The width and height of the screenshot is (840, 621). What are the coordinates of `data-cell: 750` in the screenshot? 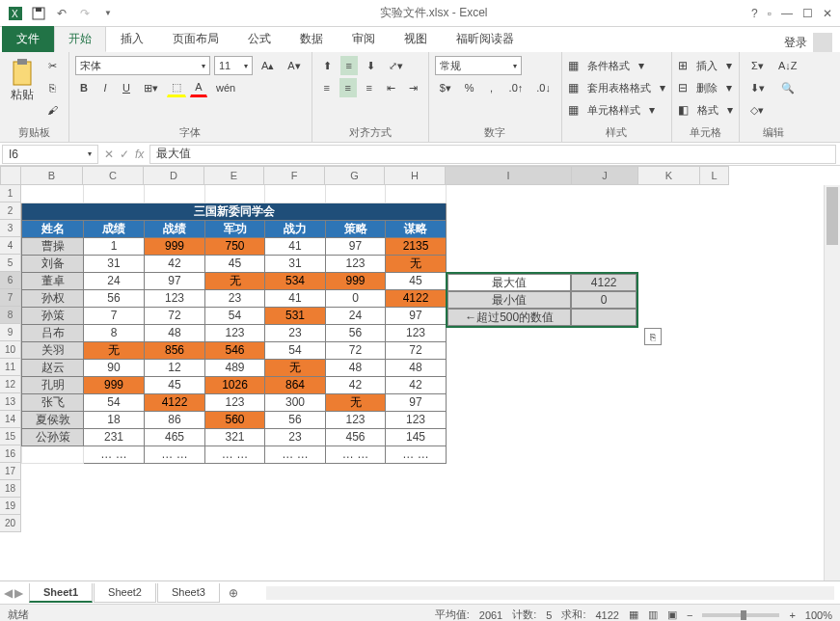 It's located at (235, 246).